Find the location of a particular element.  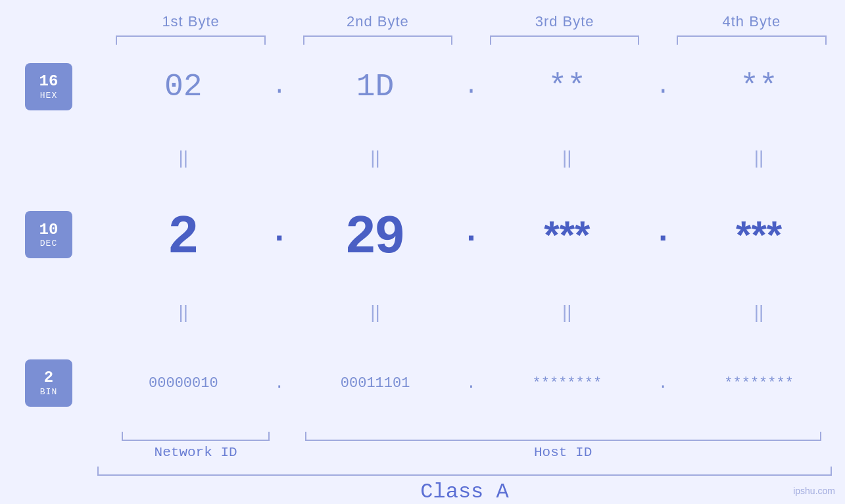

byte3-header: 3rd Byte is located at coordinates (565, 22).